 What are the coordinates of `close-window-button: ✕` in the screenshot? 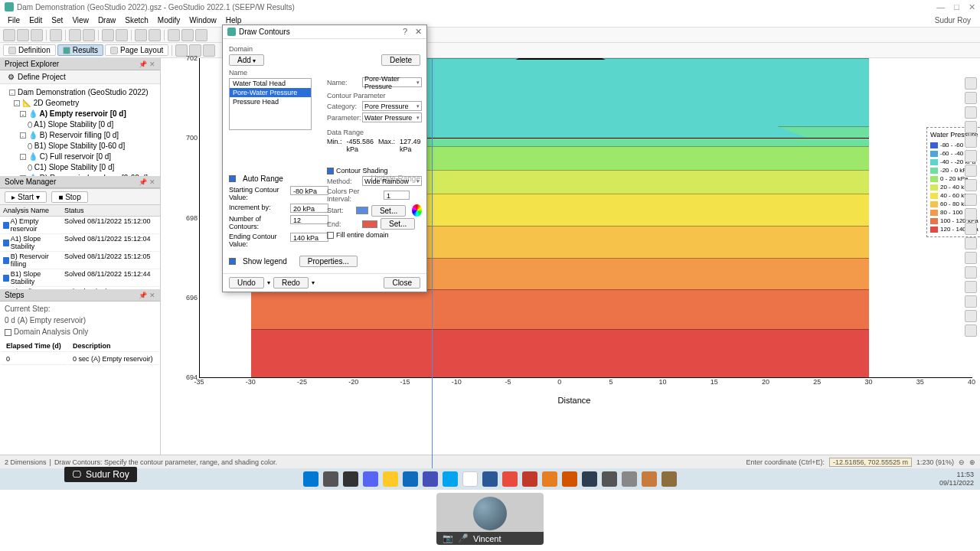 It's located at (972, 8).